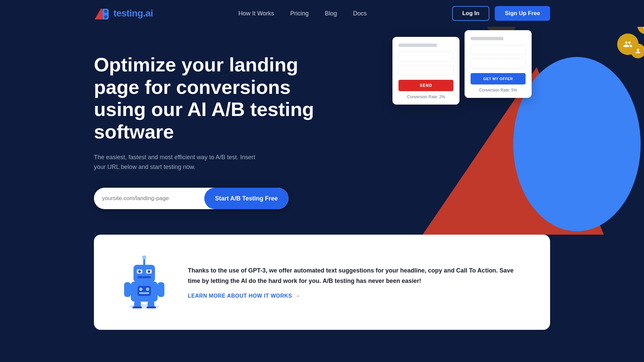  Describe the element at coordinates (356, 282) in the screenshot. I see `info-text-block: Thanks to the use of GPT-3, we offer aut…` at that location.